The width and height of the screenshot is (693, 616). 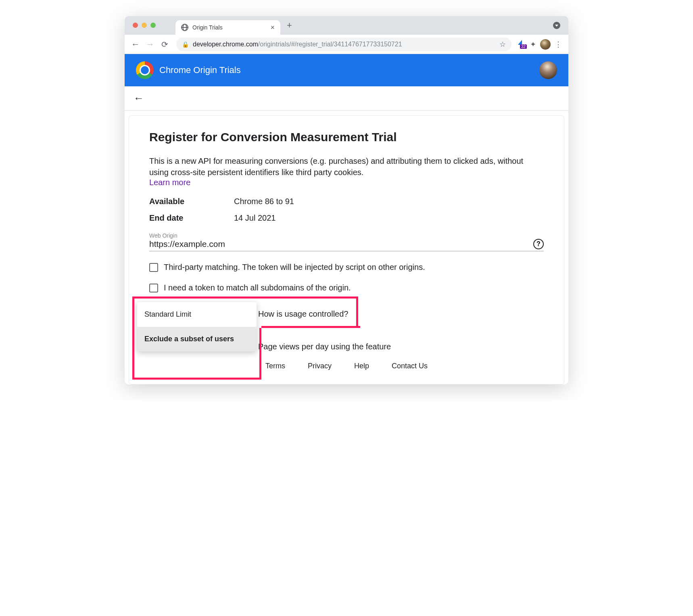 I want to click on browser-toolbar: ← → ⟳ 🔒 developer.chrome.com/origintrial…, so click(x=346, y=44).